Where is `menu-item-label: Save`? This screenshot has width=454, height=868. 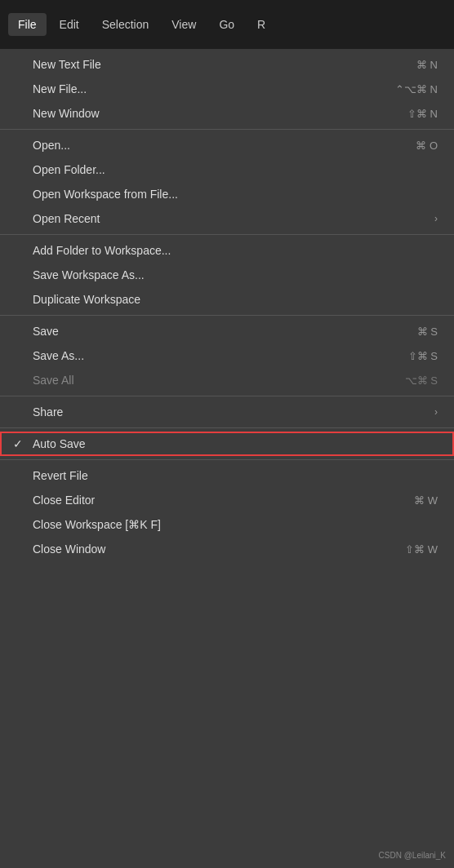 menu-item-label: Save is located at coordinates (217, 331).